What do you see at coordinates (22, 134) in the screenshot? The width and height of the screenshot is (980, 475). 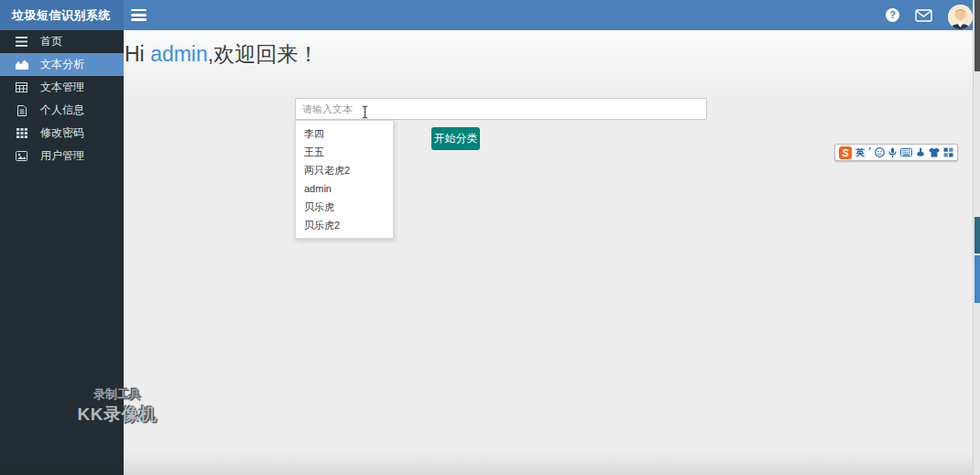 I see `th-grid-icon` at bounding box center [22, 134].